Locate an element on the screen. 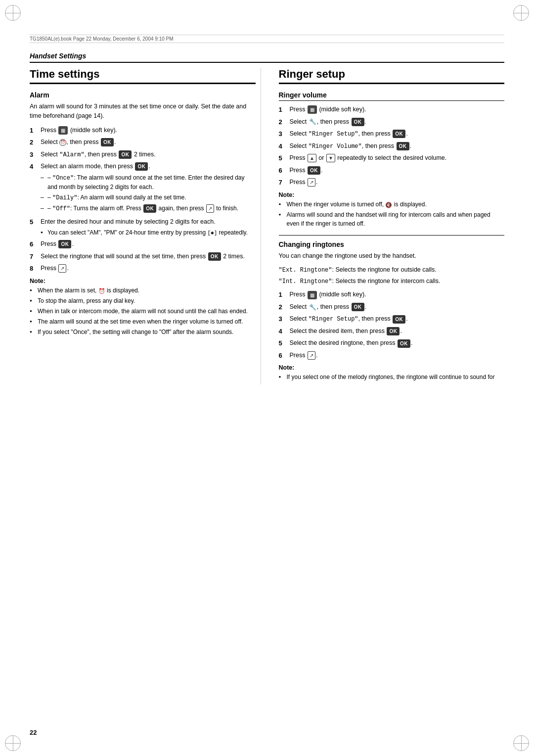 This screenshot has width=534, height=756. alarm-steps: 1 Press ▦ (middle soft key). 2 Select ⏰,… is located at coordinates (142, 200).